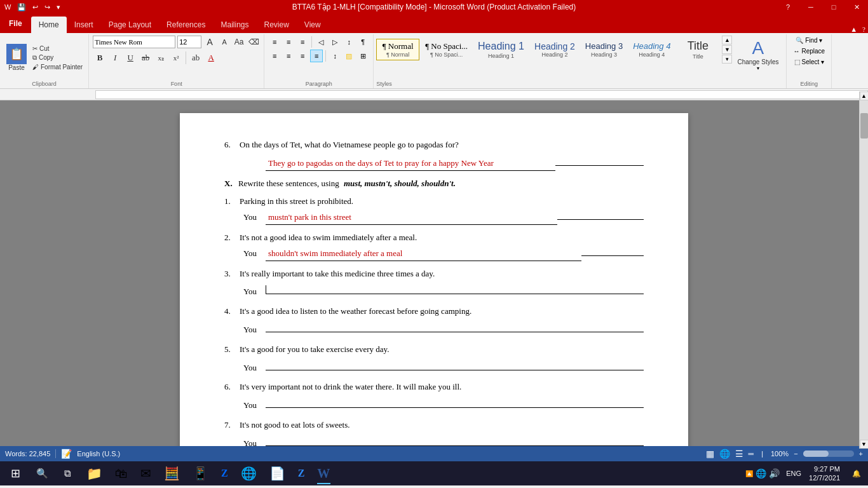  Describe the element at coordinates (100, 58) in the screenshot. I see `bold-btn: B` at that location.